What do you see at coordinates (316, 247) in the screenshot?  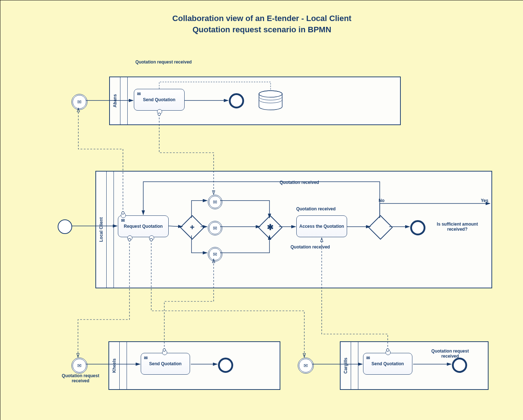 I see `label-quotation-received-bot: Quotation received` at bounding box center [316, 247].